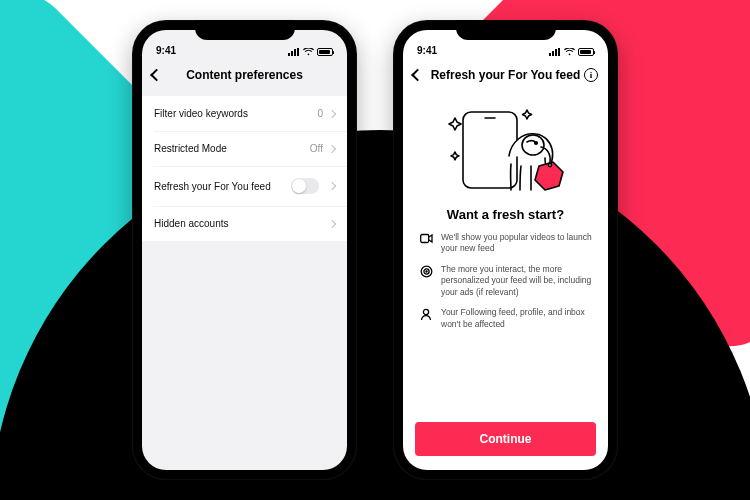 Image resolution: width=750 pixels, height=500 pixels. I want to click on row-restricted-mode: Restricted Mode Off, so click(244, 148).